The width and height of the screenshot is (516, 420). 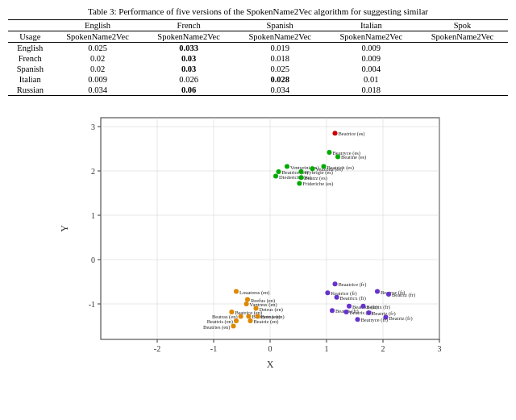 I want to click on table-row: Spanish 0.02 0.03 0.025 0.004, so click(x=258, y=69).